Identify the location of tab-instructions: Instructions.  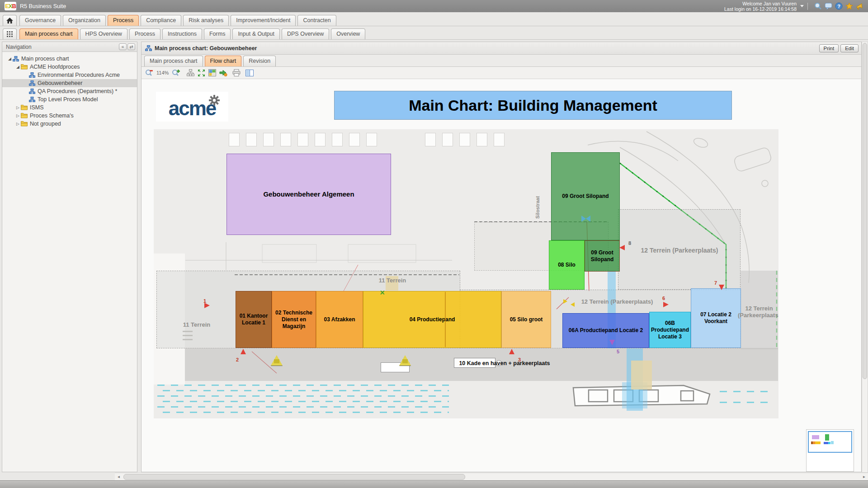
(182, 34).